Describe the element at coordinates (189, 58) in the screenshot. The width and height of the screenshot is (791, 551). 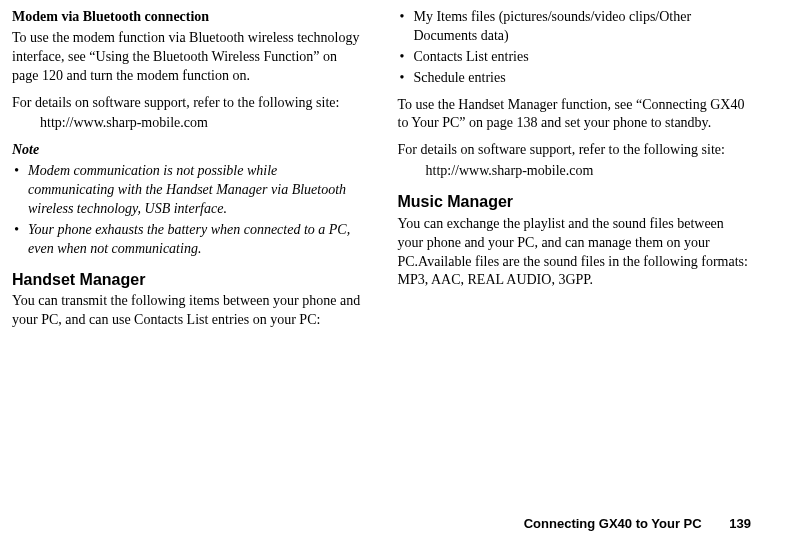
I see `modem-paragraph-1: To use the modem function via Bluetooth …` at that location.